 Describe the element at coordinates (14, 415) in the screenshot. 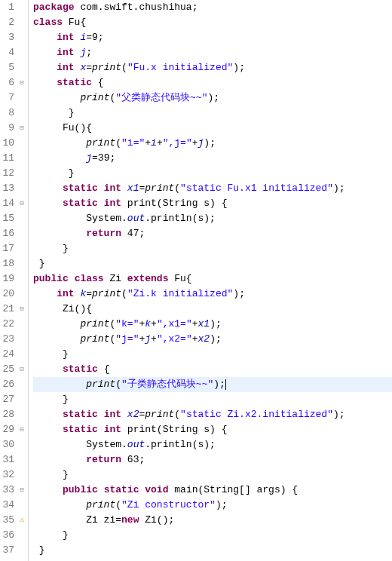

I see `gutter-row: 28` at that location.